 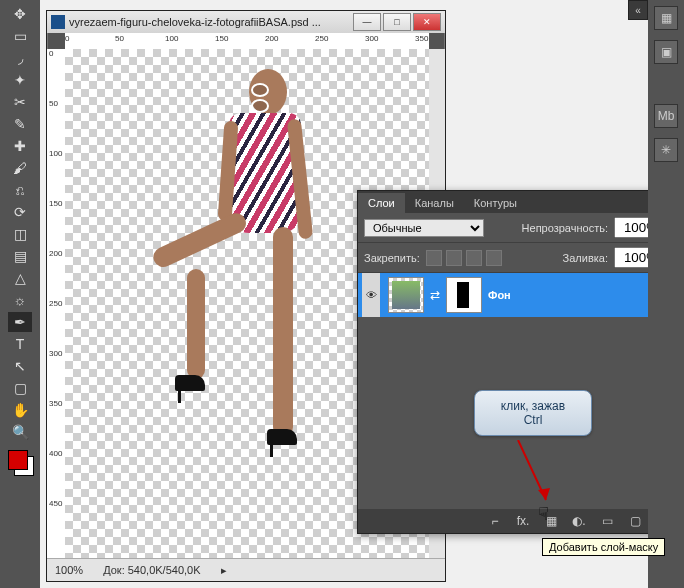 What do you see at coordinates (666, 294) in the screenshot?
I see `right-dock: ▦ ▣ Mb ✳` at bounding box center [666, 294].